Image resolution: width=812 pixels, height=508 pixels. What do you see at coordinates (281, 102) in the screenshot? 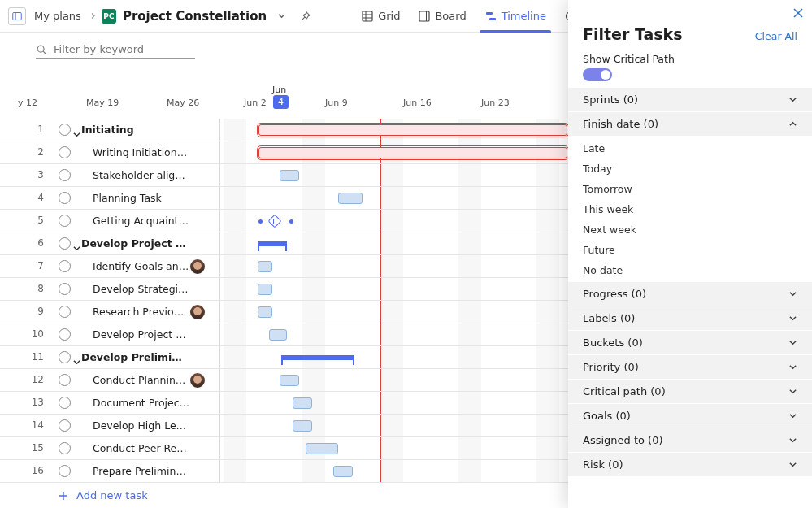
I see `today-pill: 4` at bounding box center [281, 102].